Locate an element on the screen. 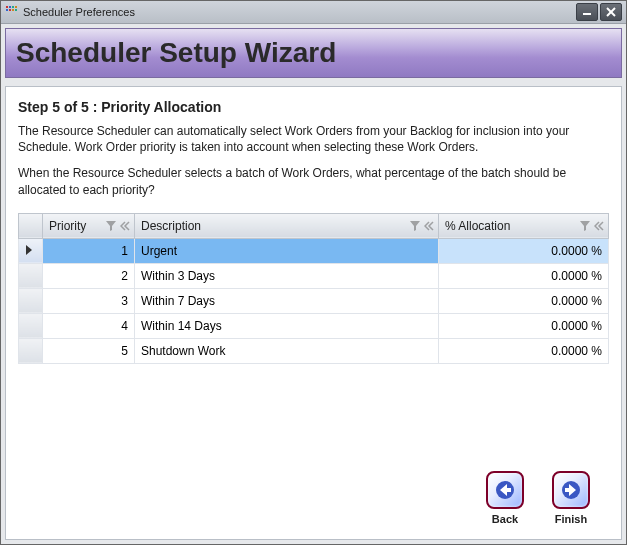 The width and height of the screenshot is (627, 545). intro-paragraph-1: The Resource Scheduler can automatically… is located at coordinates (314, 139).